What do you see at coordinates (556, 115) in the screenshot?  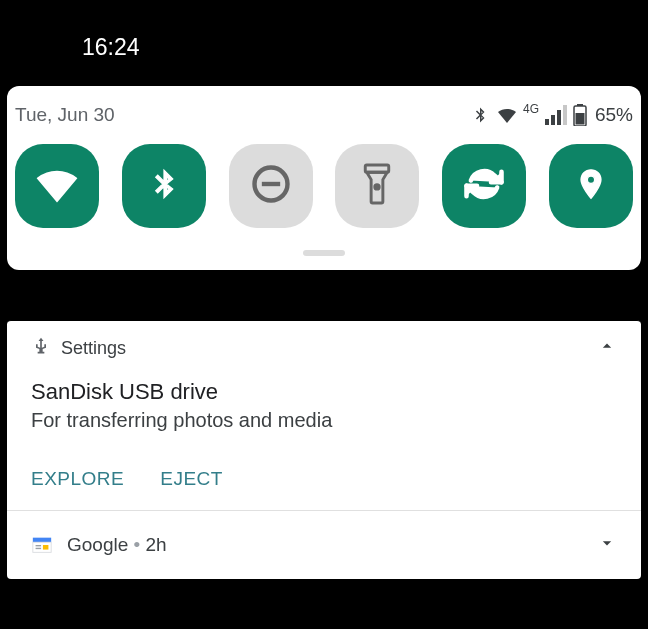 I see `signal-status-icon` at bounding box center [556, 115].